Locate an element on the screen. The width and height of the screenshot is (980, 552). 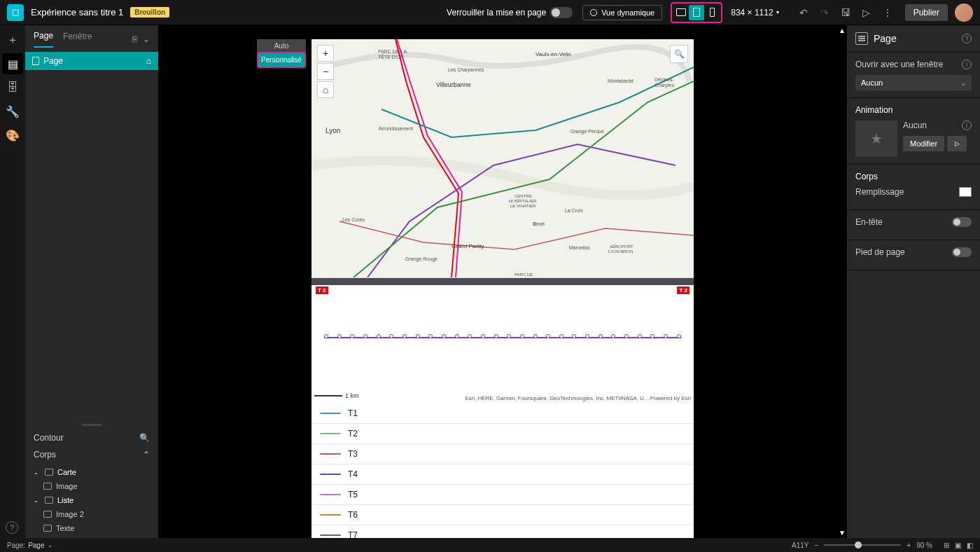
list-item: T4 is located at coordinates (503, 475).